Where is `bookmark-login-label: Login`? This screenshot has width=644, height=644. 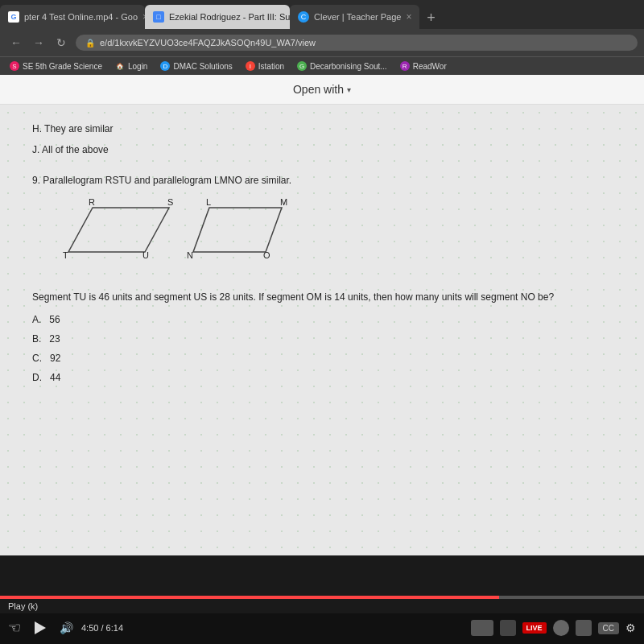 bookmark-login-label: Login is located at coordinates (138, 66).